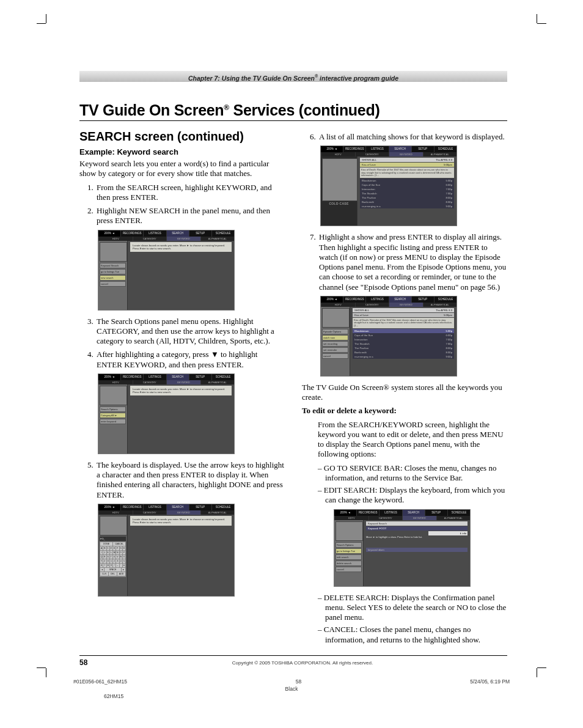  I want to click on kbd-input: FO_, so click(112, 539).